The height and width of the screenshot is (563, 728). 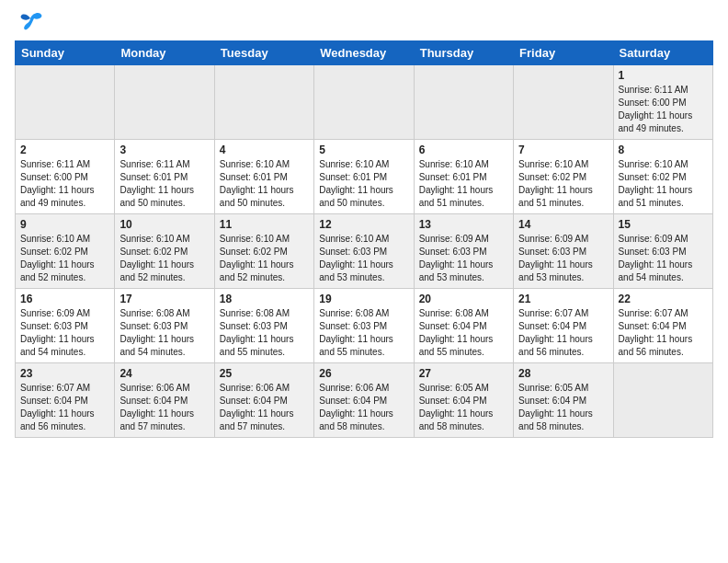 What do you see at coordinates (265, 373) in the screenshot?
I see `day-number: 25` at bounding box center [265, 373].